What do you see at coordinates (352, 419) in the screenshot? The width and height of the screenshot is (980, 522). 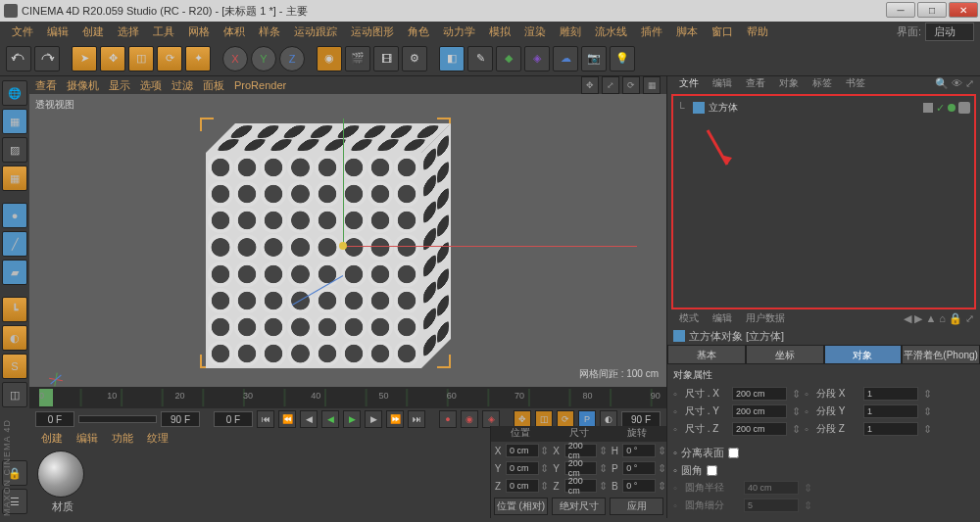 I see `play-button: ▶` at bounding box center [352, 419].